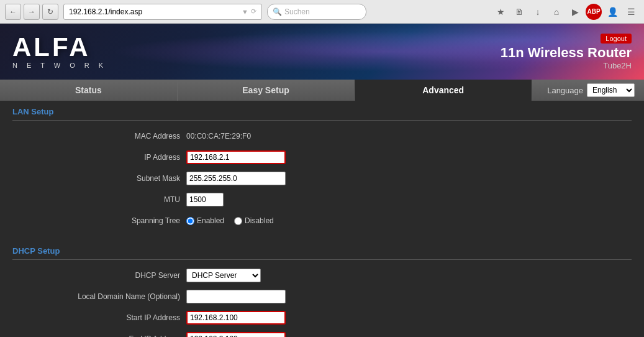 This screenshot has width=644, height=337. I want to click on browser-icons: ★ 🗎 ↓ ⌂ ▶ ABP 👤 ☰, so click(566, 12).